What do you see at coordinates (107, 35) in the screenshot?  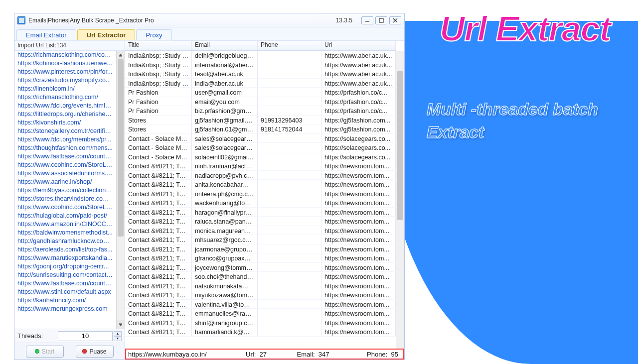 I see `tab-url-extractor: Url Extractor` at bounding box center [107, 35].